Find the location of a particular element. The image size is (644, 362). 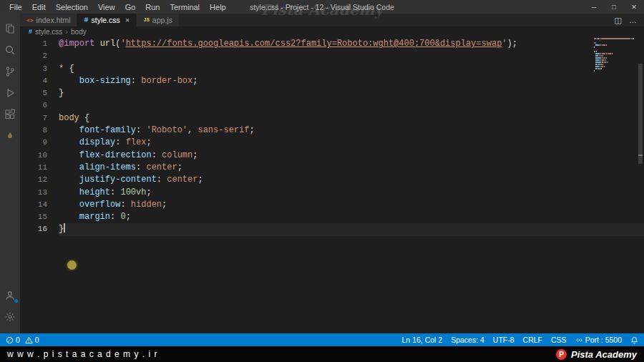

indentation-setting: Spaces: 4 is located at coordinates (468, 340).